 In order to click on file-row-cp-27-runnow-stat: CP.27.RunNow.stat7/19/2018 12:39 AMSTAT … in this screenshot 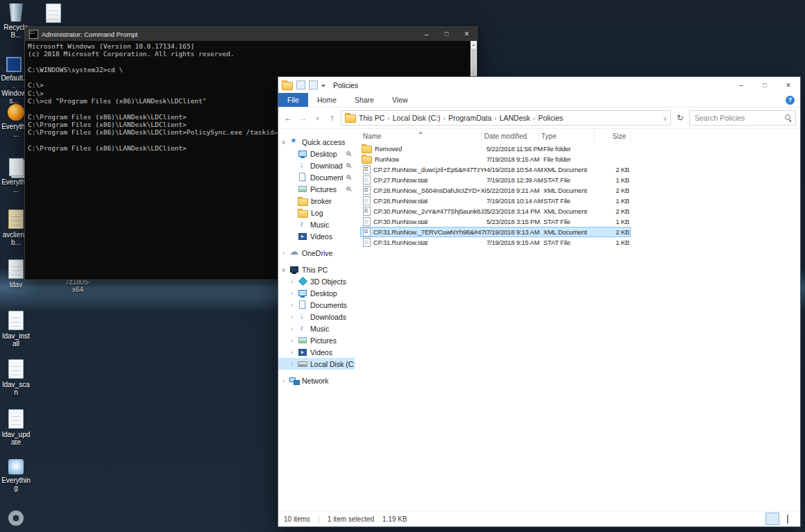, I will do `click(495, 180)`.